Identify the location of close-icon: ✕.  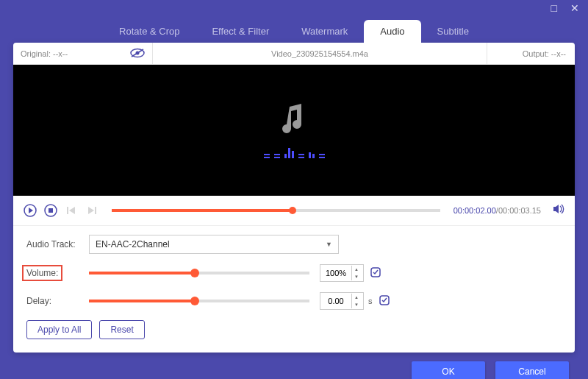
(575, 8).